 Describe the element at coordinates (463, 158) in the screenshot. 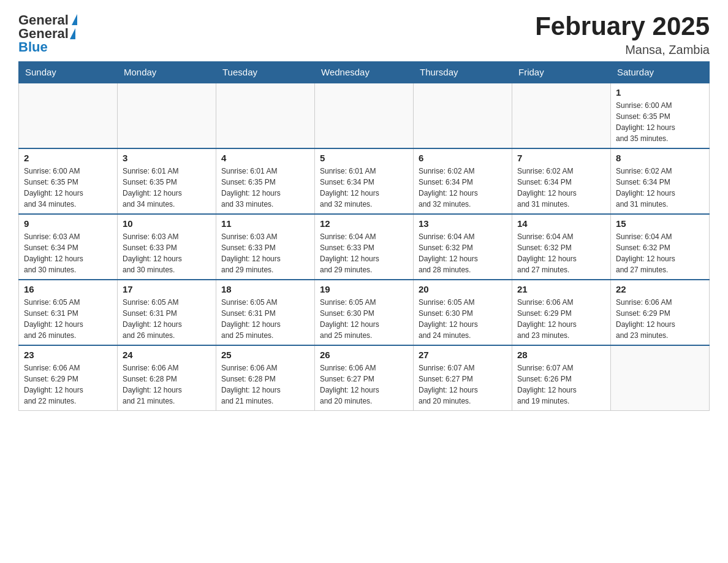

I see `day-number: 6` at that location.